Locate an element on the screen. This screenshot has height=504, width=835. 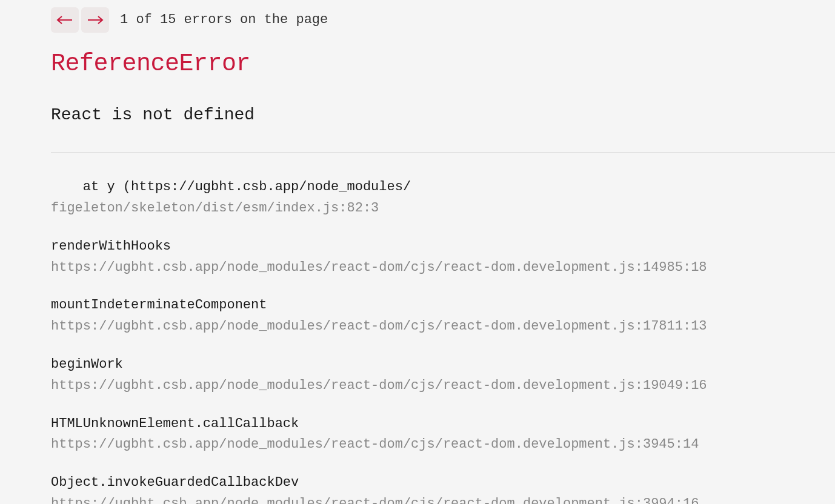
error-nav-row: 1 of 15 errors on the page is located at coordinates (443, 20).